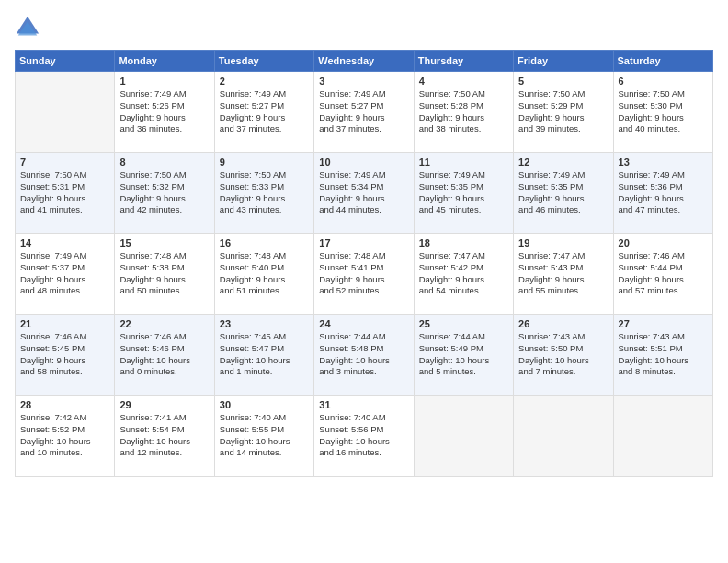 This screenshot has height=563, width=728. I want to click on day-number: 8, so click(164, 162).